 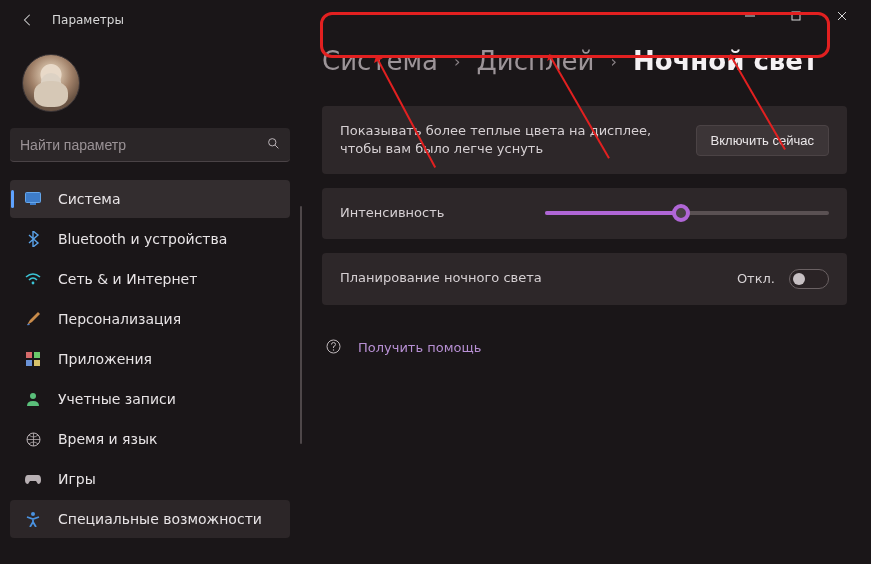 I want to click on sidebar-item-bluetooth: Bluetooth и устройства, so click(x=150, y=239).